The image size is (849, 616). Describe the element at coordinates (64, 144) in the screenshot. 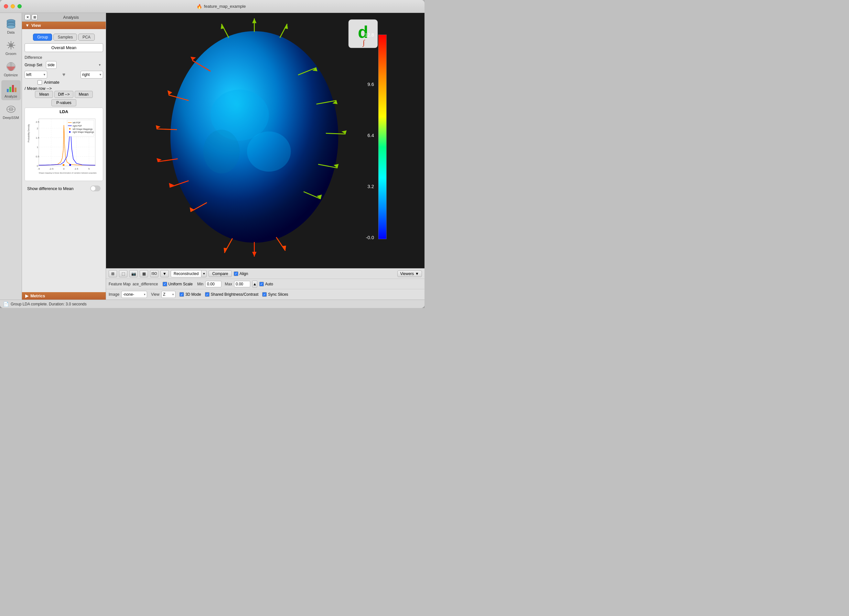

I see `lda-chart-container: LDA` at that location.